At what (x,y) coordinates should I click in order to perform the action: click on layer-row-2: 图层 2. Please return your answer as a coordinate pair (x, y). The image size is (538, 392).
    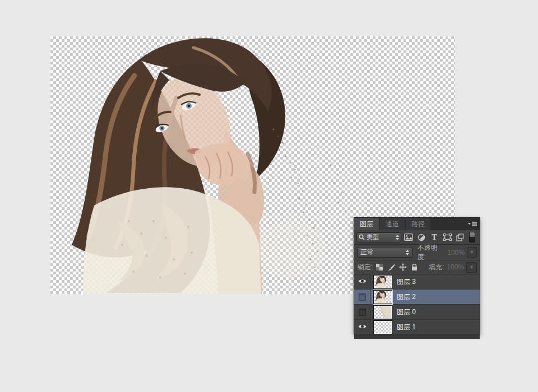
    Looking at the image, I should click on (417, 297).